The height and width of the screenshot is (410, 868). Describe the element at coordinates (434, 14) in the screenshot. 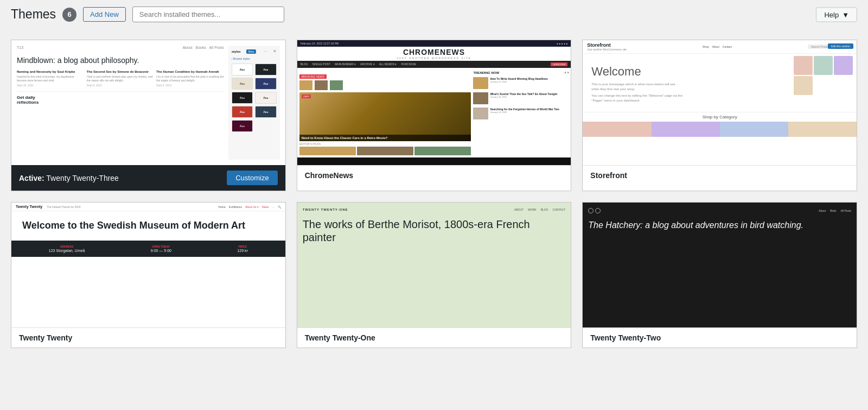

I see `page-header: Themes 6 Add New Help ▼` at that location.